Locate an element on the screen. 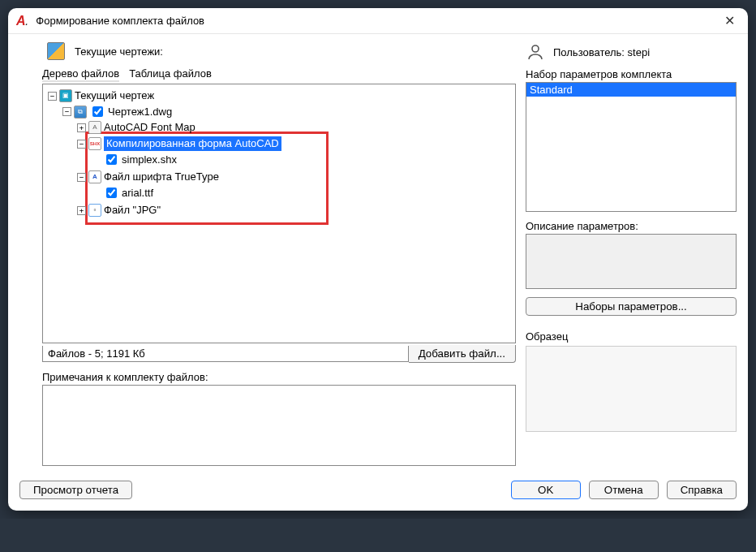 The image size is (756, 552). fontmap-icon: A is located at coordinates (95, 127).